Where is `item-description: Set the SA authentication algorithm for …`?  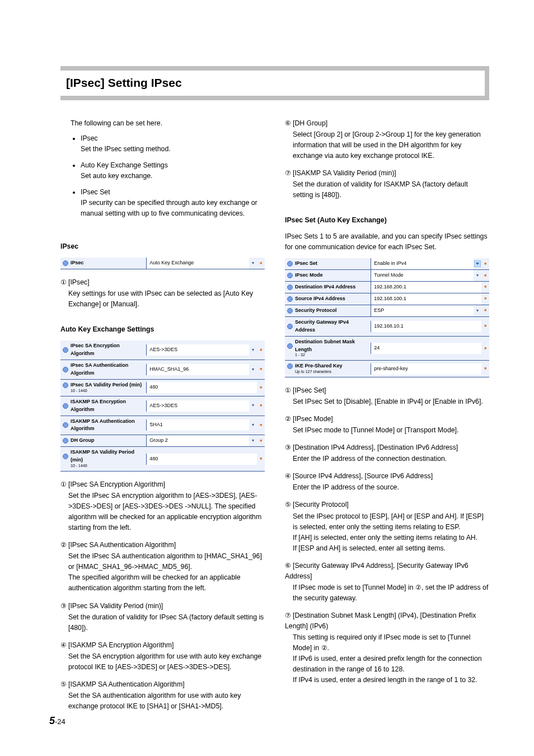 item-description: Set the SA authentication algorithm for … is located at coordinates (167, 701).